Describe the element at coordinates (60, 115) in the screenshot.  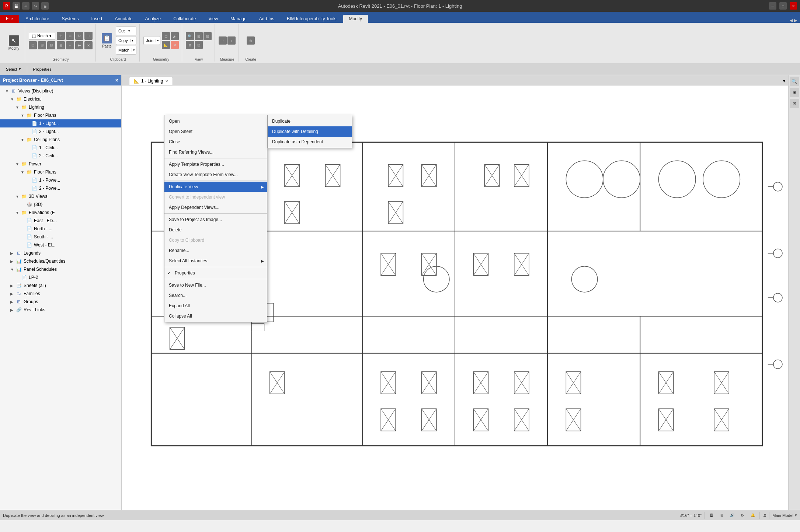
I see `tree-floorplans-light: ▼ 📁 Floor Plans` at that location.